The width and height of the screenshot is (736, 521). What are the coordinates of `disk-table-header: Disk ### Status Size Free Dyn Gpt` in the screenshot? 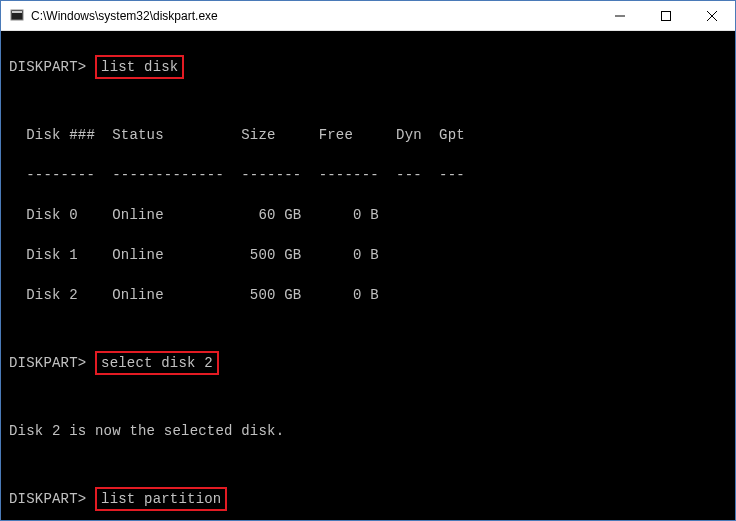 It's located at (368, 135).